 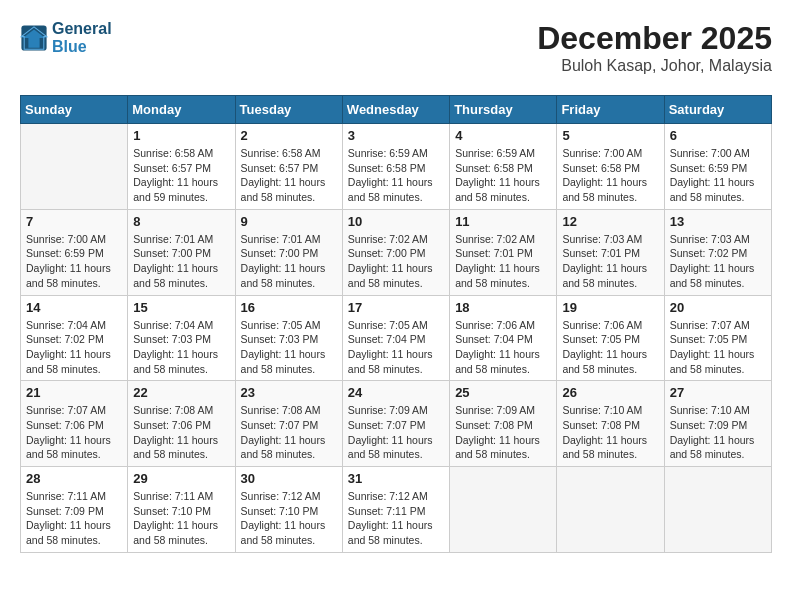 What do you see at coordinates (66, 38) in the screenshot?
I see `logo: General Blue` at bounding box center [66, 38].